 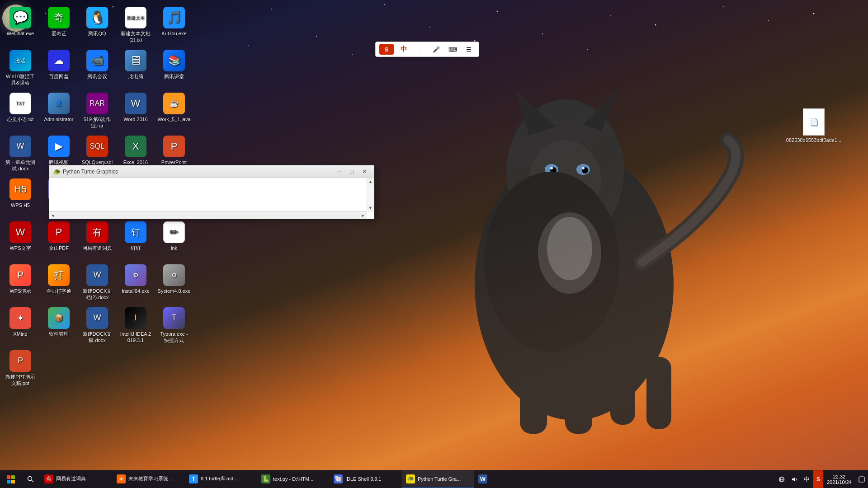 What do you see at coordinates (438, 479) in the screenshot?
I see `taskbar-app-turtle-gra: 🐢 Python Turtle Gra...` at bounding box center [438, 479].